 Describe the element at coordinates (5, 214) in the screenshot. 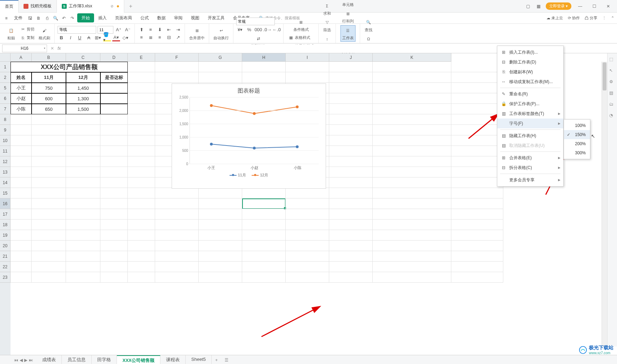

I see `row-header-17: 17` at that location.